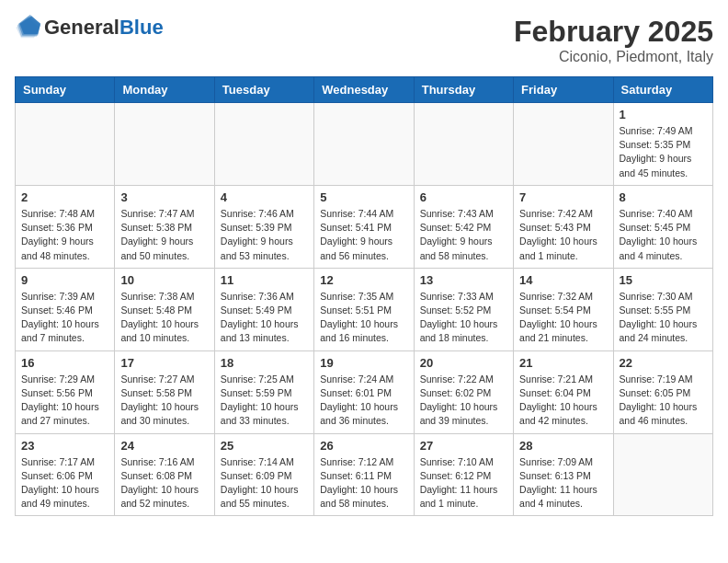 This screenshot has height=563, width=728. Describe the element at coordinates (164, 197) in the screenshot. I see `day-number: 3` at that location.